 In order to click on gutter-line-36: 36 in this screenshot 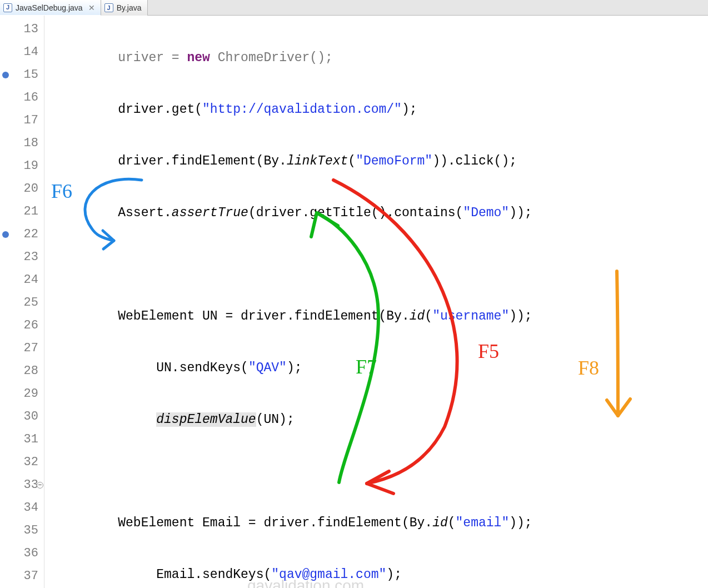, I will do `click(22, 554)`.